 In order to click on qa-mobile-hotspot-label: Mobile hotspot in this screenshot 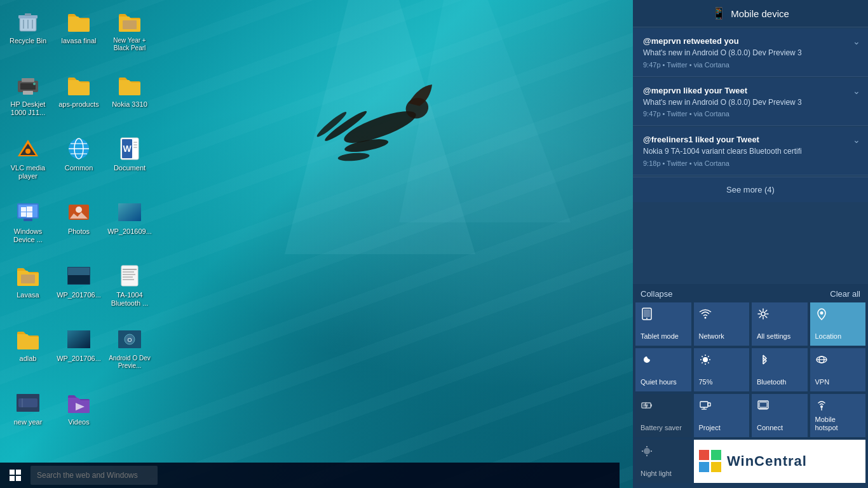, I will do `click(838, 424)`.